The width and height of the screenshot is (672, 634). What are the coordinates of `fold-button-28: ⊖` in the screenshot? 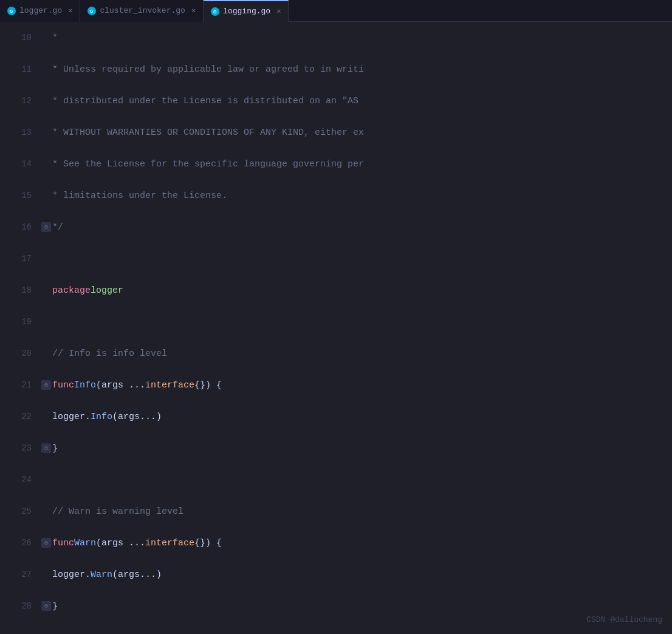 It's located at (46, 606).